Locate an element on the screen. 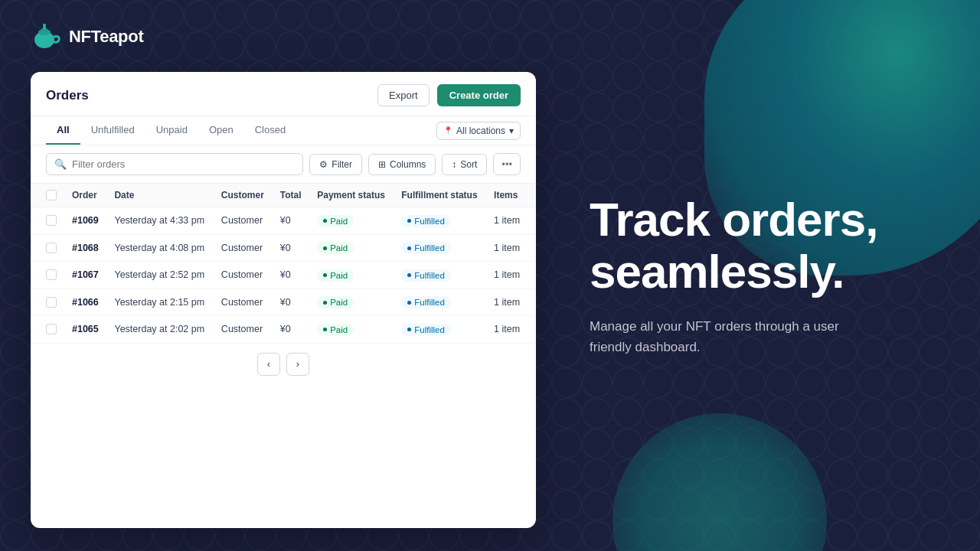 The height and width of the screenshot is (551, 980). card-title: Orders is located at coordinates (67, 96).